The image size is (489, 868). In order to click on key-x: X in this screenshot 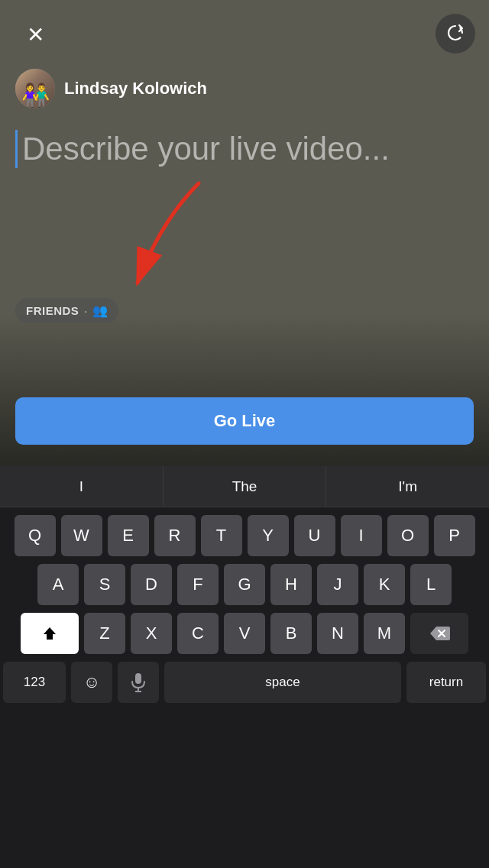, I will do `click(151, 633)`.